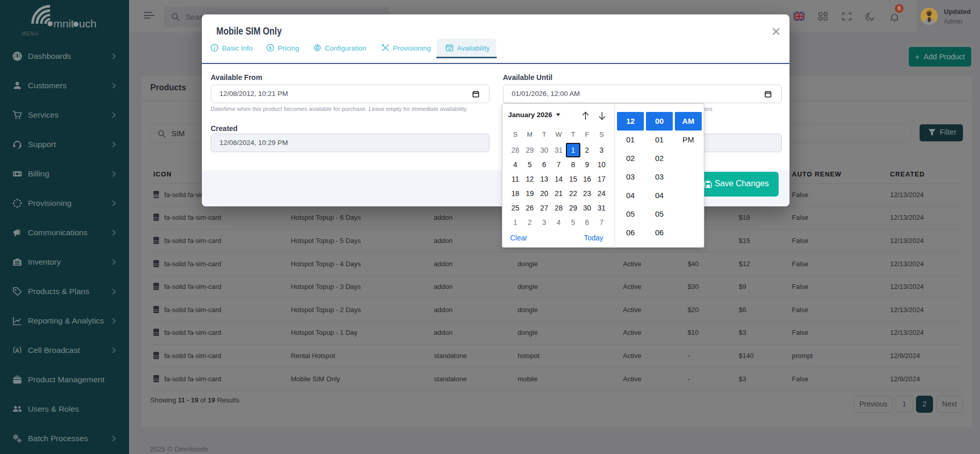  What do you see at coordinates (88, 24) in the screenshot?
I see `svg-text: uch` at bounding box center [88, 24].